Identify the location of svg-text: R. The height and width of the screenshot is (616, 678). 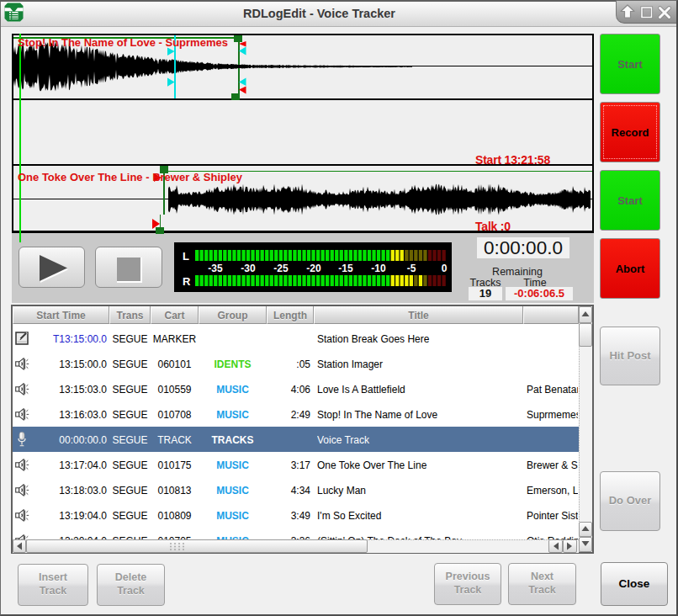
(187, 281).